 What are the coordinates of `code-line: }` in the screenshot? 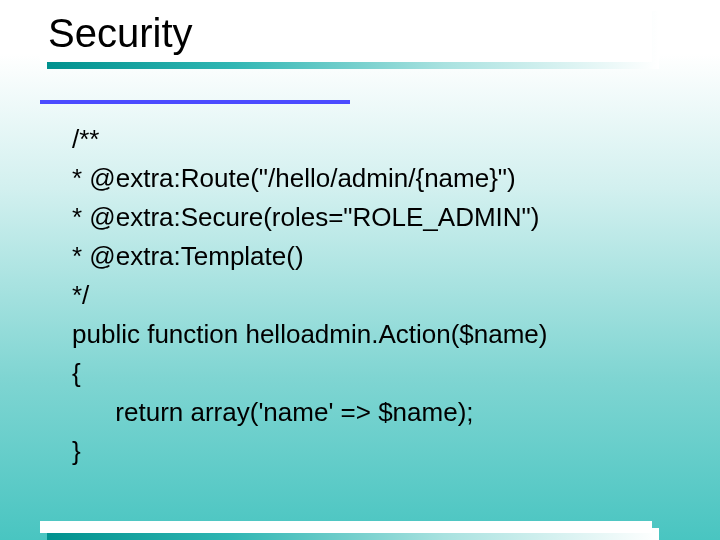 It's located at (367, 452).